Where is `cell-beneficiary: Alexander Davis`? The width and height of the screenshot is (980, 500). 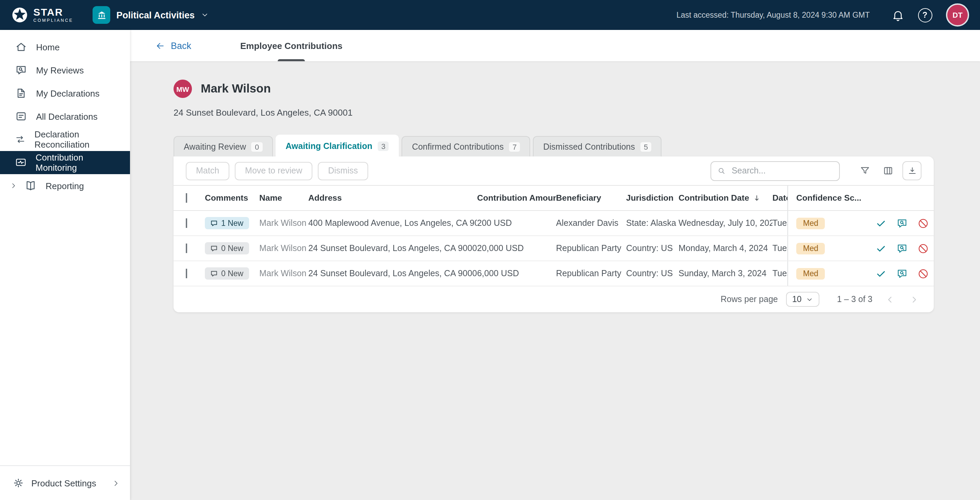
cell-beneficiary: Alexander Davis is located at coordinates (591, 223).